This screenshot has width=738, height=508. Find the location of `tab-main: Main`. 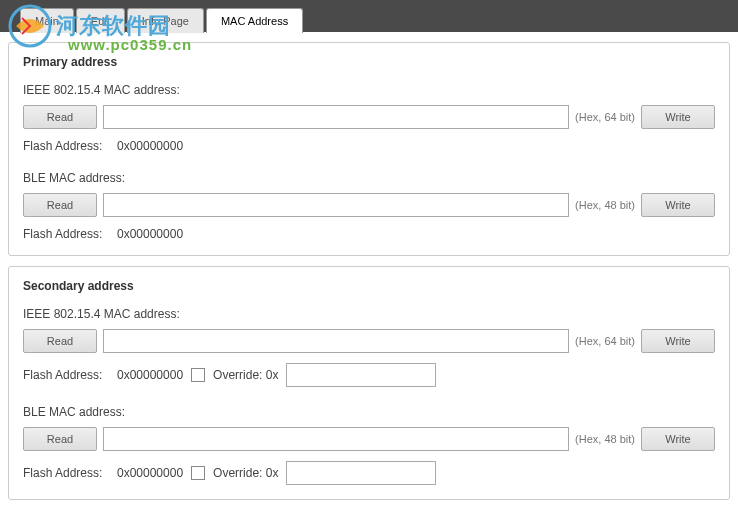

tab-main: Main is located at coordinates (47, 20).